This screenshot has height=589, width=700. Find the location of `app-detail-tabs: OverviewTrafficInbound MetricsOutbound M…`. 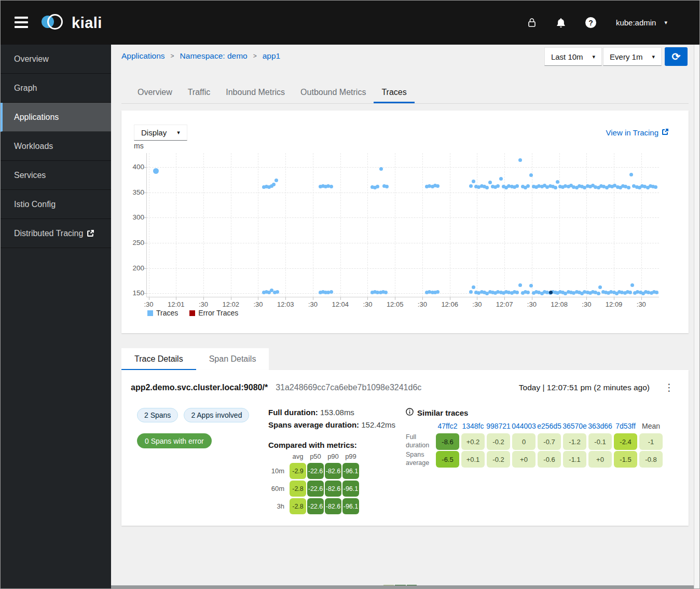

app-detail-tabs: OverviewTrafficInbound MetricsOutbound M… is located at coordinates (405, 93).